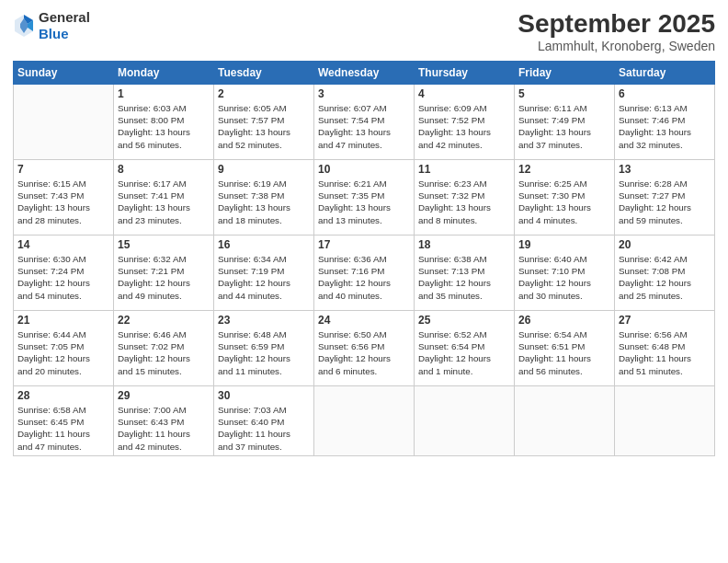 The image size is (728, 563). What do you see at coordinates (564, 198) in the screenshot?
I see `table-row: 12Sunrise: 6:25 AMSunset: 7:30 PMDayligh…` at bounding box center [564, 198].